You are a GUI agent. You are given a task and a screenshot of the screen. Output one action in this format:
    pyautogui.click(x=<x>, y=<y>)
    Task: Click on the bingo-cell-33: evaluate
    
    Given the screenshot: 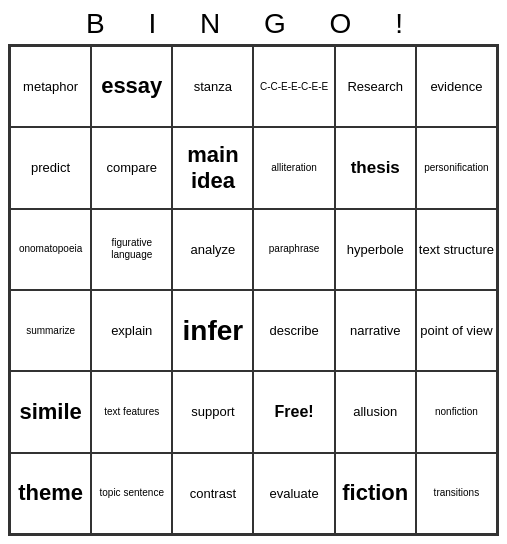 What is the action you would take?
    pyautogui.click(x=294, y=494)
    